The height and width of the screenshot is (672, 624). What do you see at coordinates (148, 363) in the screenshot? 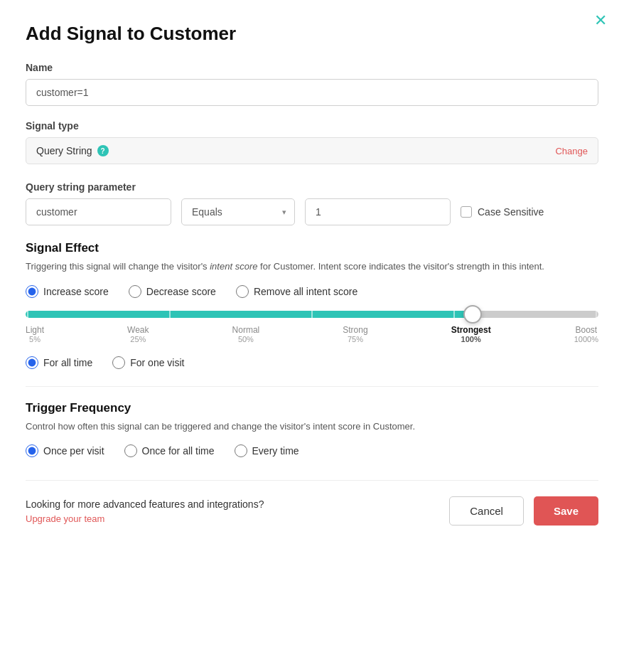
I see `radio-one-visit: For one visit` at bounding box center [148, 363].